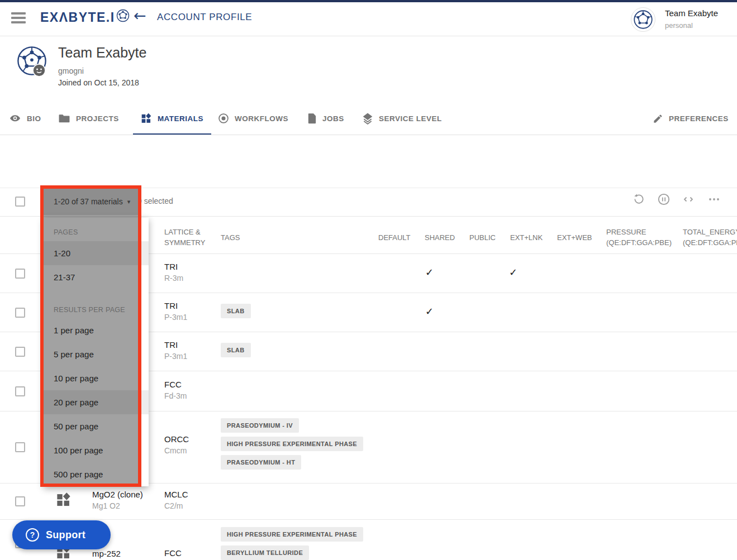  I want to click on active-tab-underline, so click(172, 134).